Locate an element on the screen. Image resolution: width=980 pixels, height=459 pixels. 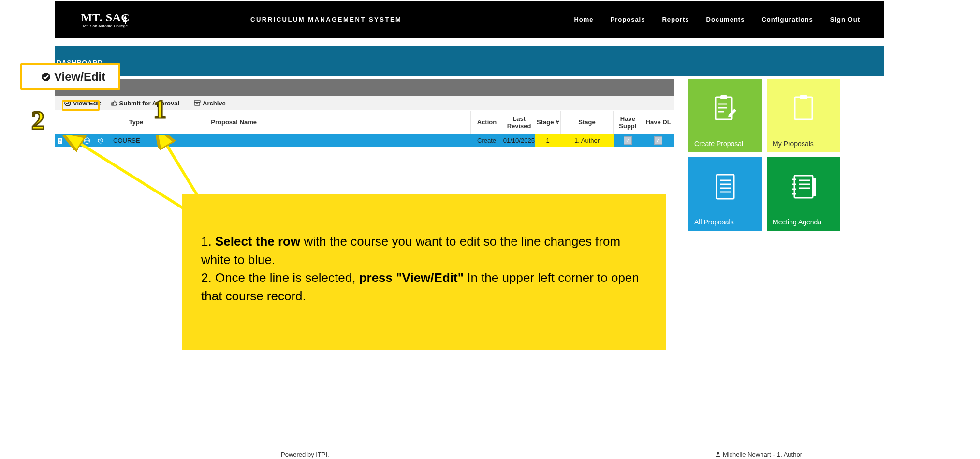
document-lines-icon is located at coordinates (725, 187).